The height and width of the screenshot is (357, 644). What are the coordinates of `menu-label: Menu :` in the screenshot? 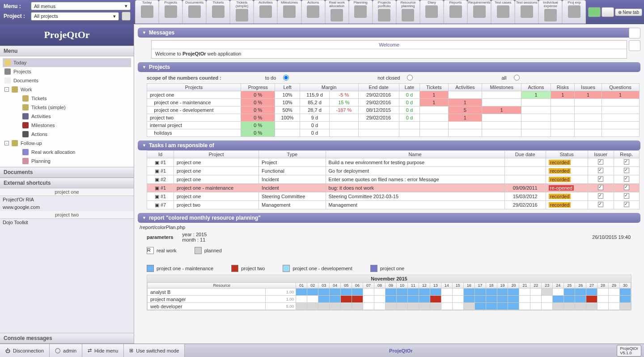 It's located at (16, 6).